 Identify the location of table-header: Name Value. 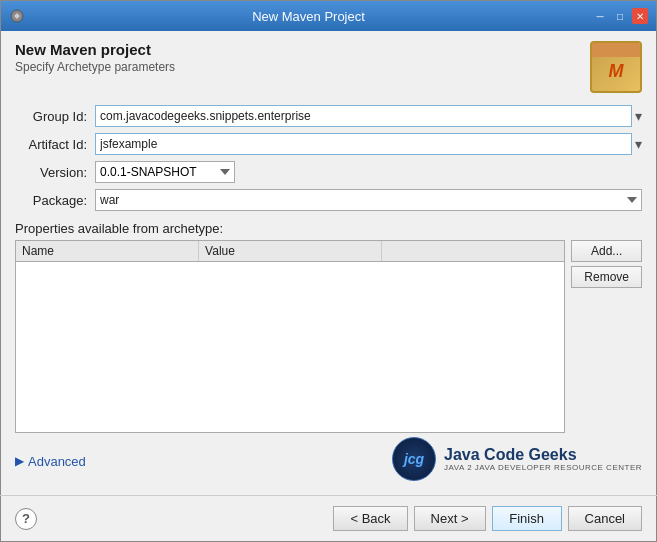
(290, 252).